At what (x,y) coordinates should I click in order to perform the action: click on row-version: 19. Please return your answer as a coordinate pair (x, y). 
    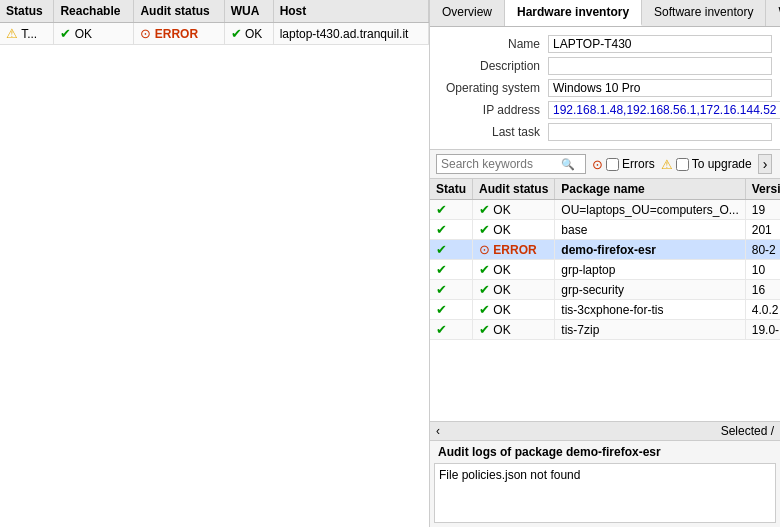
    Looking at the image, I should click on (762, 210).